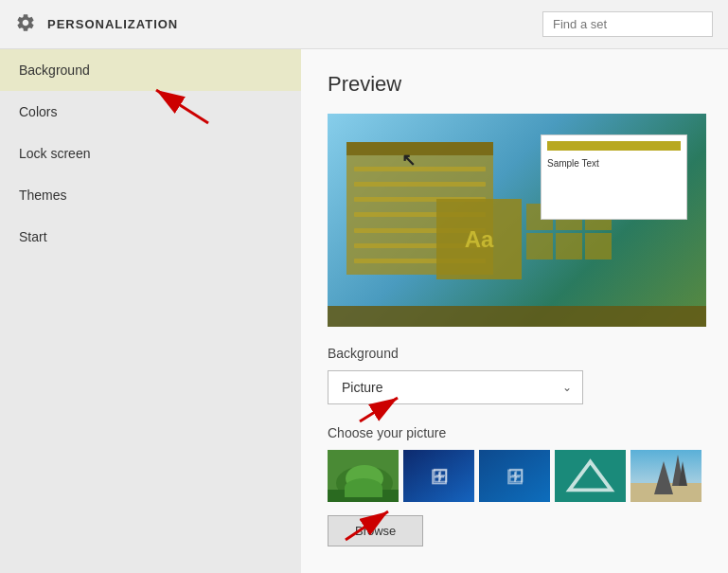 This screenshot has height=573, width=728. What do you see at coordinates (515, 475) in the screenshot?
I see `pictures-row: ⊞ ⊞` at bounding box center [515, 475].